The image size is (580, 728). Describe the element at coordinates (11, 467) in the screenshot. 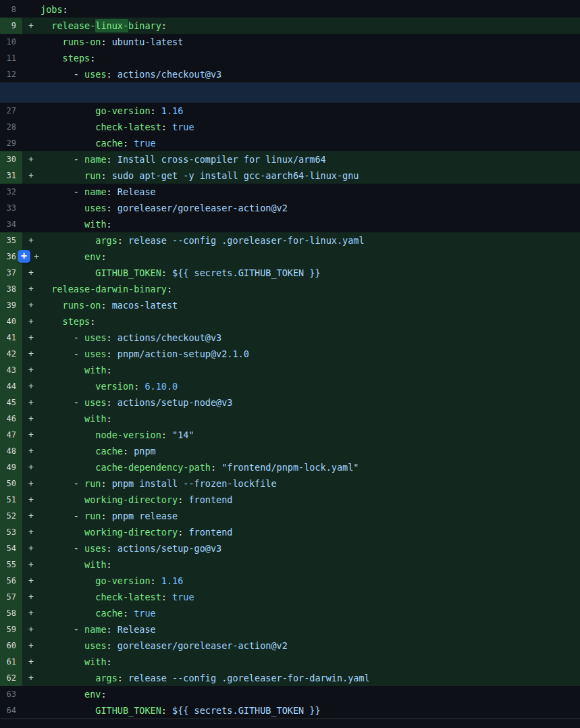

I see `line-number: 49` at that location.